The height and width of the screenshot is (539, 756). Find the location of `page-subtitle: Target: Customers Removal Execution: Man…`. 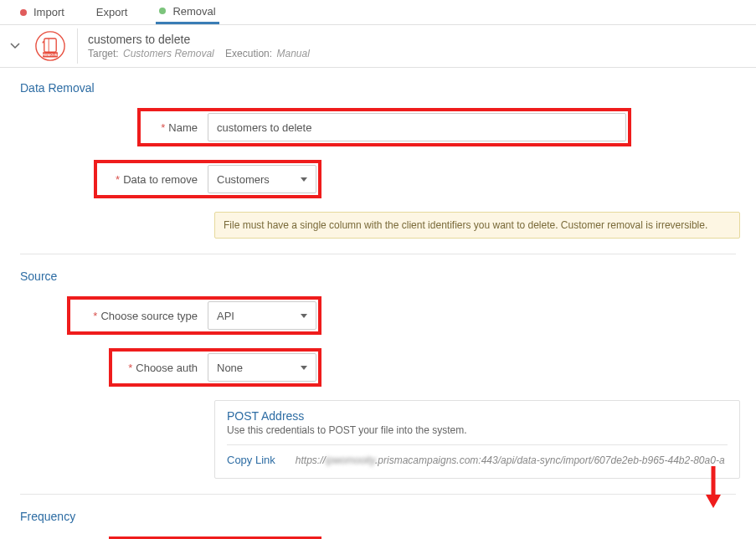

page-subtitle: Target: Customers Removal Execution: Man… is located at coordinates (203, 54).